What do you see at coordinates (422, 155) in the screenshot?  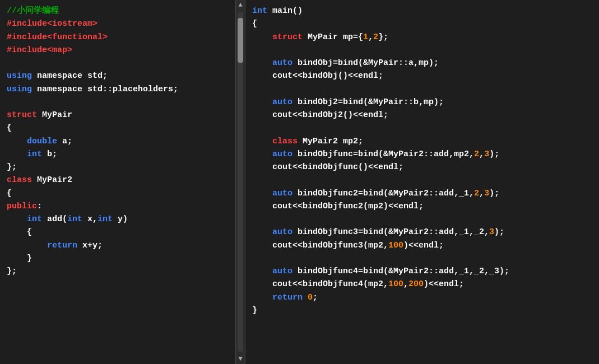 I see `code-line: auto bindObjfunc=bind(&MyPair2::add,mp2,…` at bounding box center [422, 155].